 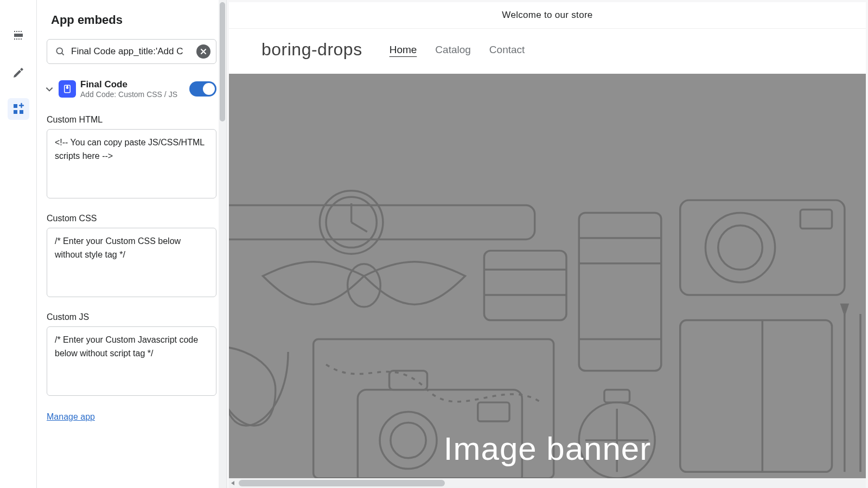 I want to click on nav-home: Home, so click(x=404, y=50).